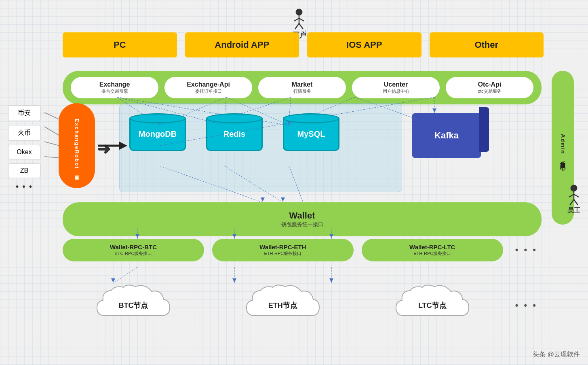 This screenshot has width=588, height=365. What do you see at coordinates (242, 45) in the screenshot?
I see `client-box-android: Android APP` at bounding box center [242, 45].